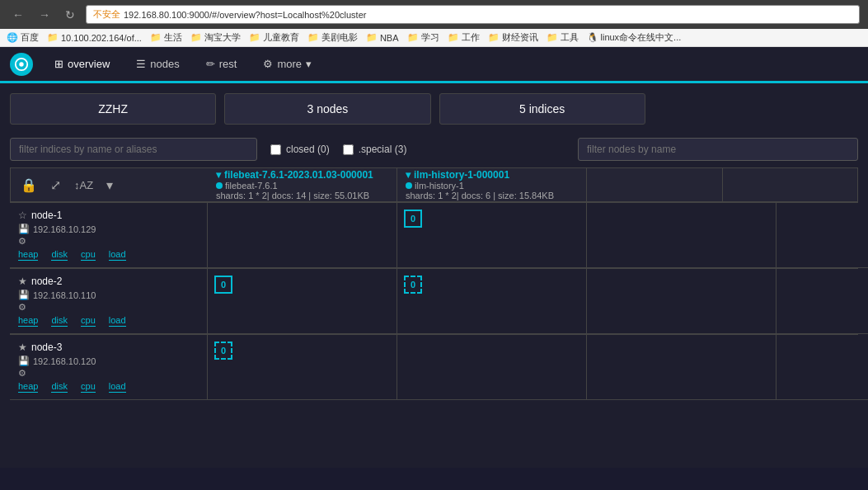 This screenshot has width=868, height=490. What do you see at coordinates (88, 255) in the screenshot?
I see `node-1-cpu: cpu` at bounding box center [88, 255].